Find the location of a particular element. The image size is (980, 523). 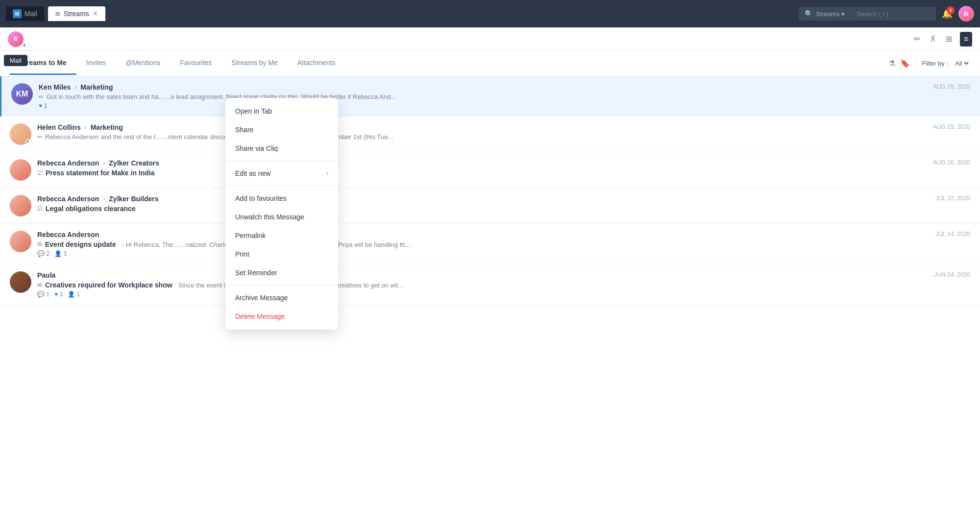

tabs-bar: Streams to Me Invites @Mentions Favourit… is located at coordinates (490, 64).